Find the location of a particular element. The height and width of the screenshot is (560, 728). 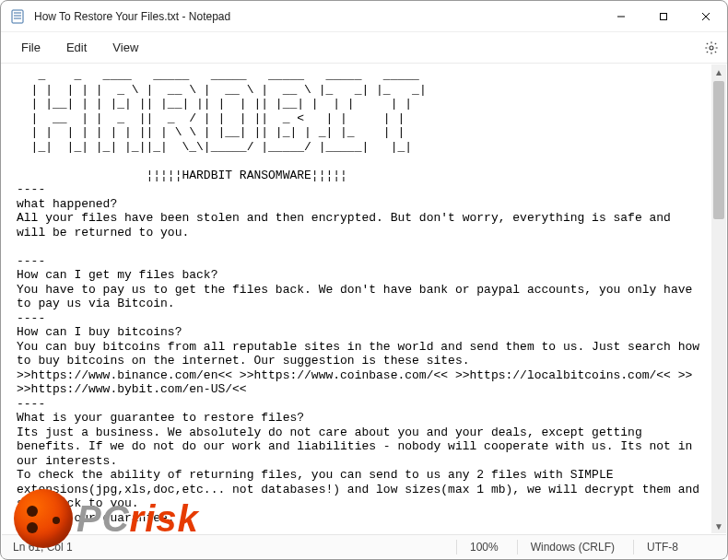

menu-edit: Edit is located at coordinates (76, 48).